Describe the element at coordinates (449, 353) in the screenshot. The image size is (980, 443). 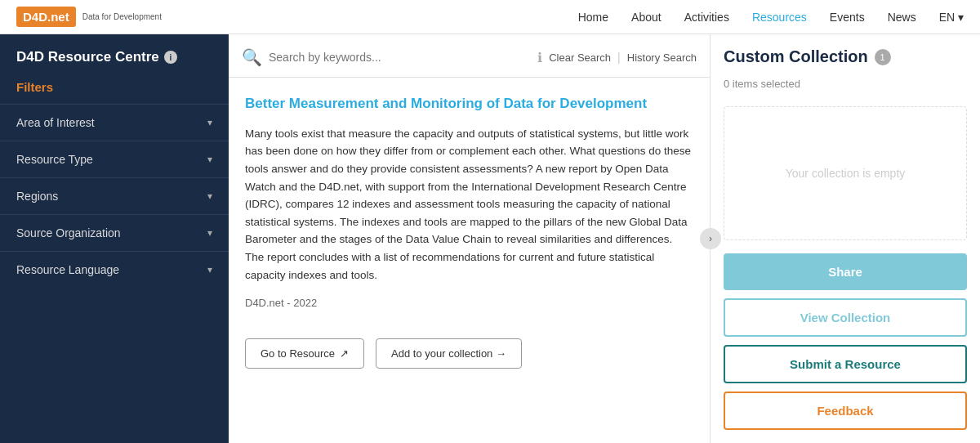
I see `add-to-collection-button: Add to your collection →` at that location.